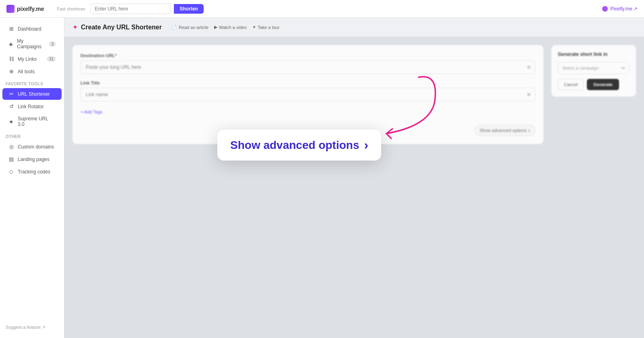 The width and height of the screenshot is (644, 338). What do you see at coordinates (130, 9) in the screenshot?
I see `fast-shortener-input` at bounding box center [130, 9].